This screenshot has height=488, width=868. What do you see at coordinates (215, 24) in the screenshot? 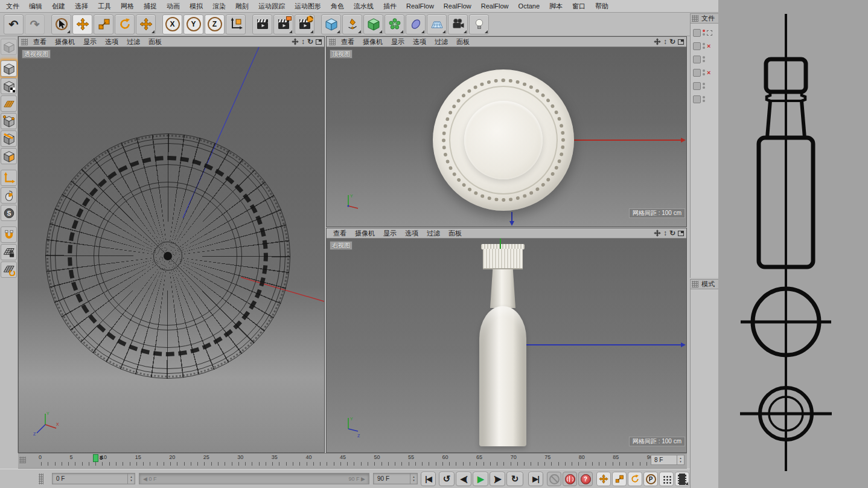
I see `z-axis-lock-button: Z` at bounding box center [215, 24].